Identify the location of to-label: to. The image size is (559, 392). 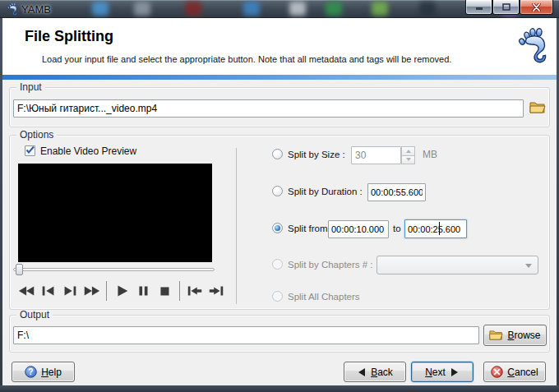
(397, 228).